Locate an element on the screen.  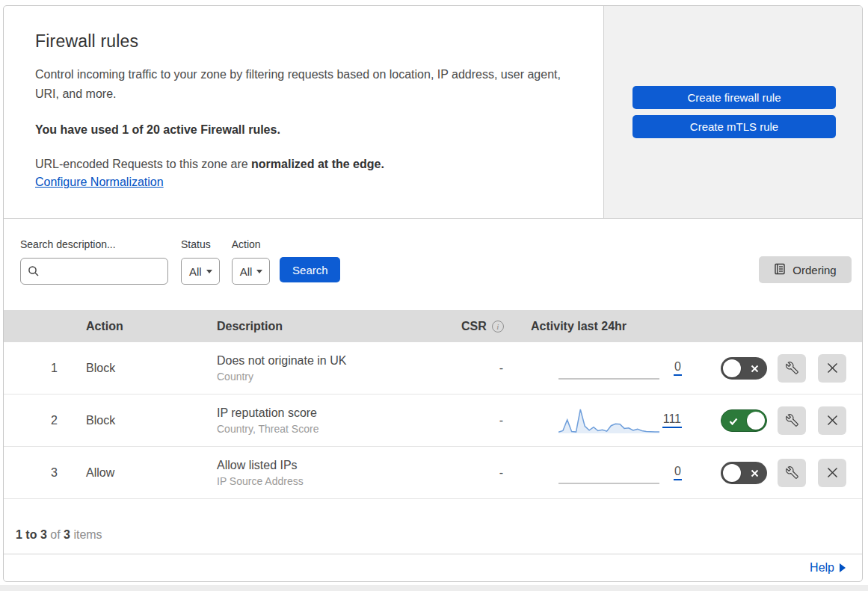
status-label: Status is located at coordinates (200, 244).